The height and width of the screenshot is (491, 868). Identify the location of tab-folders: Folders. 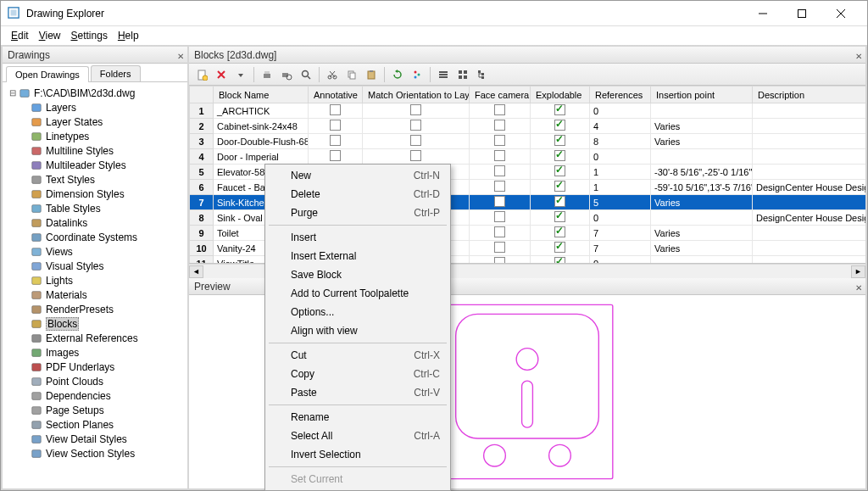
(115, 73).